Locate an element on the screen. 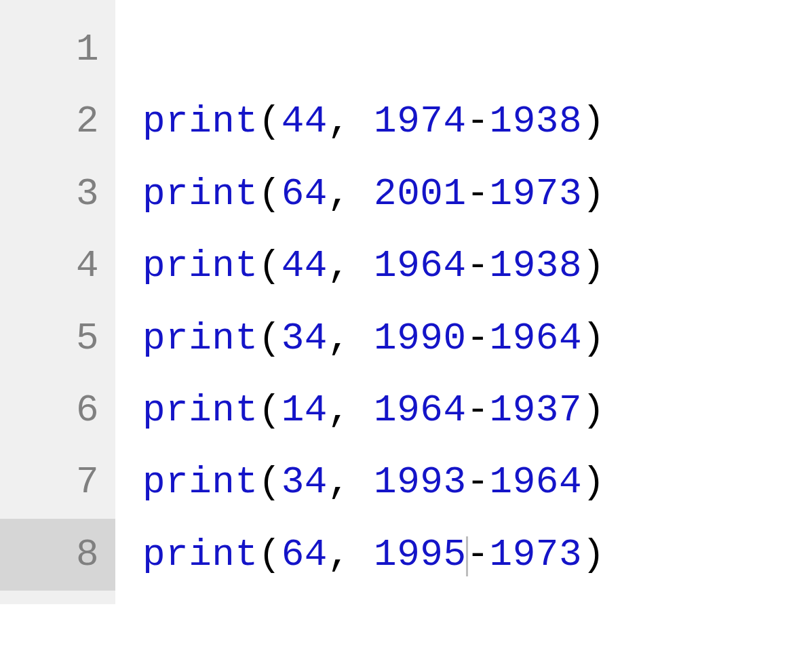  code-line: print(44, 1974-1938) is located at coordinates (469, 121).